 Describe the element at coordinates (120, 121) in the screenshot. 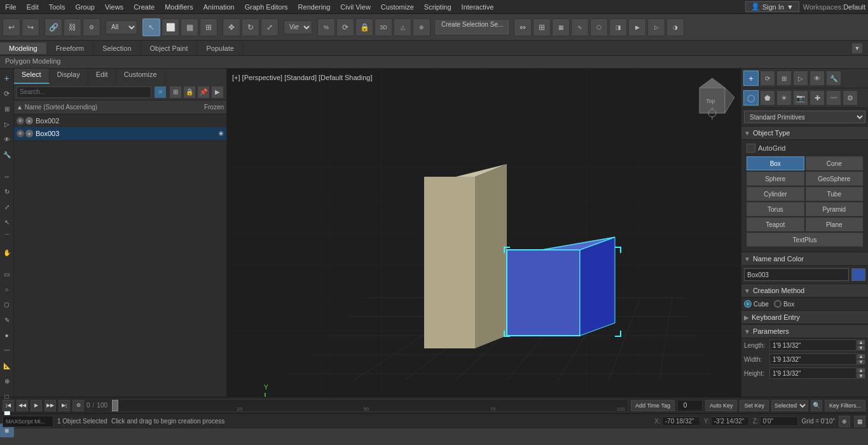

I see `scene-item-box002: 👁 ● Box002` at that location.